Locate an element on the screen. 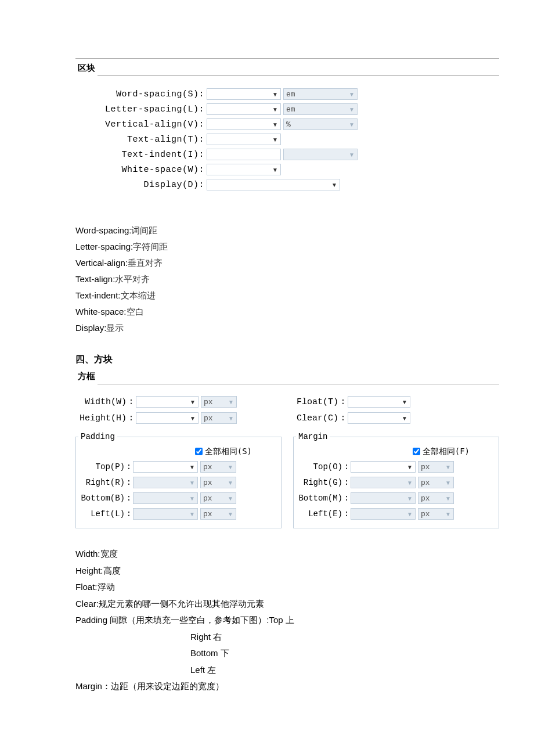 The width and height of the screenshot is (534, 756). padding-same-all-label: 全部相同(S) is located at coordinates (229, 452).